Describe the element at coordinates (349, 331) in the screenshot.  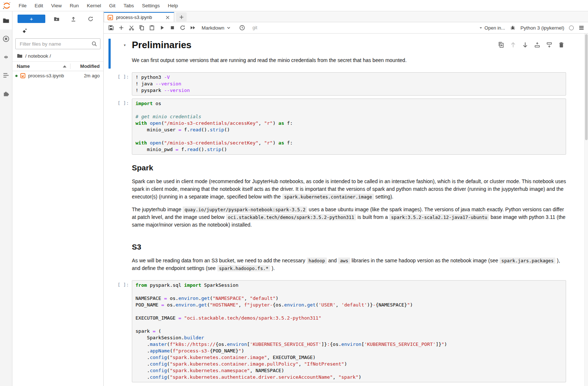
I see `code-line: spark = (` at that location.